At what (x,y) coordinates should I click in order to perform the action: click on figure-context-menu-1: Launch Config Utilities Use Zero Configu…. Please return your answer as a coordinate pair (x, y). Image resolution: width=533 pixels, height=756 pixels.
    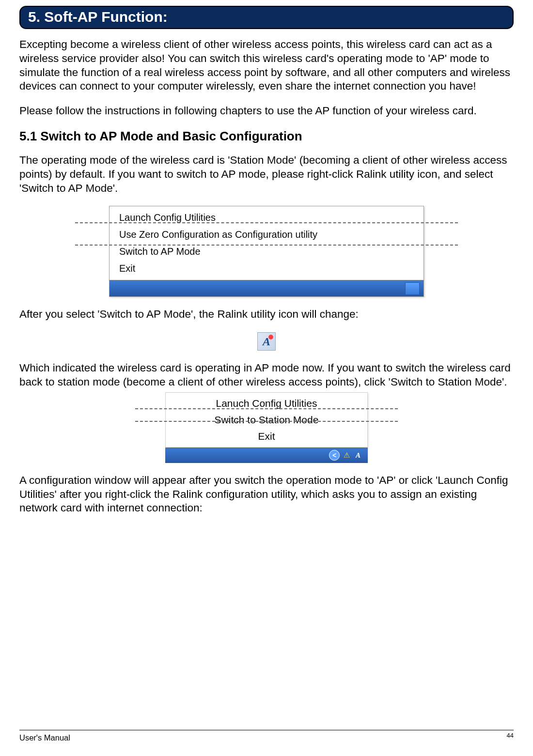
    Looking at the image, I should click on (266, 251).